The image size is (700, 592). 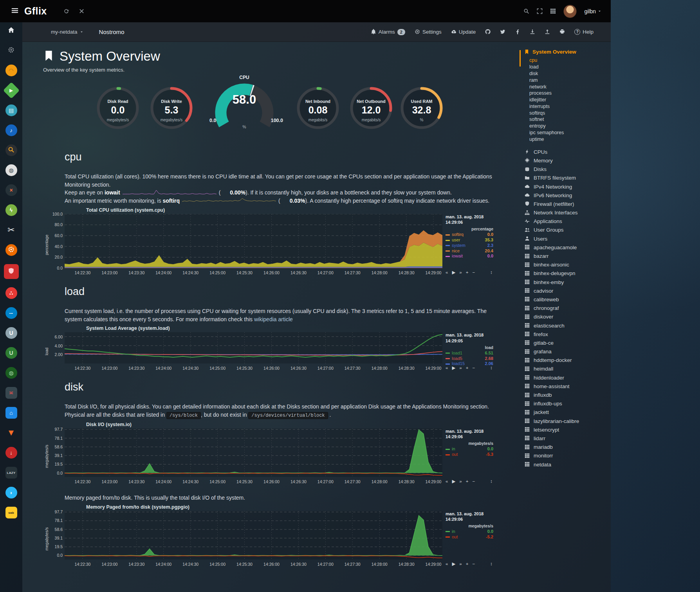 I want to click on user-menu: gilbn, so click(x=593, y=11).